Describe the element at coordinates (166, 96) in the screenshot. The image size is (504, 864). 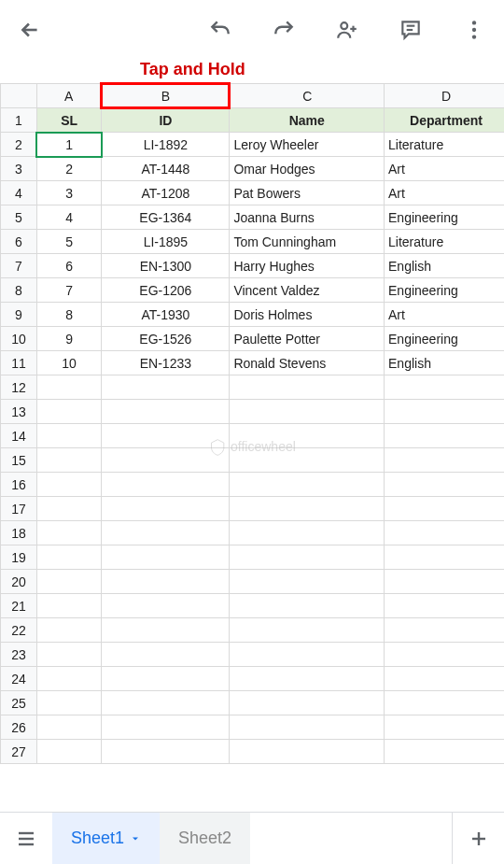
I see `col-header-B: B` at that location.